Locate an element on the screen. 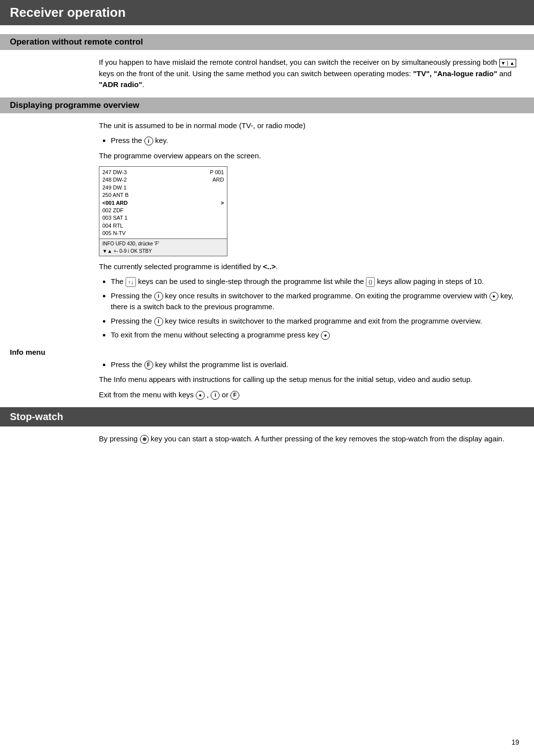 This screenshot has width=534, height=756. by-pressing-text: By pressing is located at coordinates (118, 438).